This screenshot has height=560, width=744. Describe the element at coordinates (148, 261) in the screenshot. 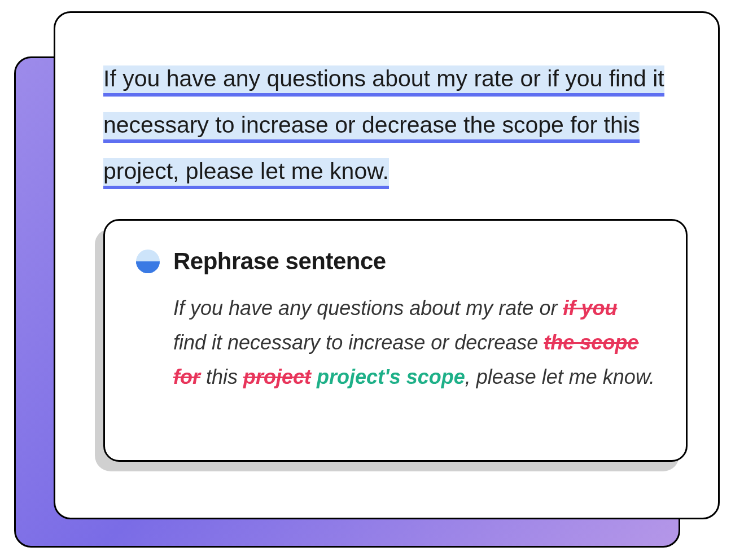

I see `rephrase-icon` at that location.